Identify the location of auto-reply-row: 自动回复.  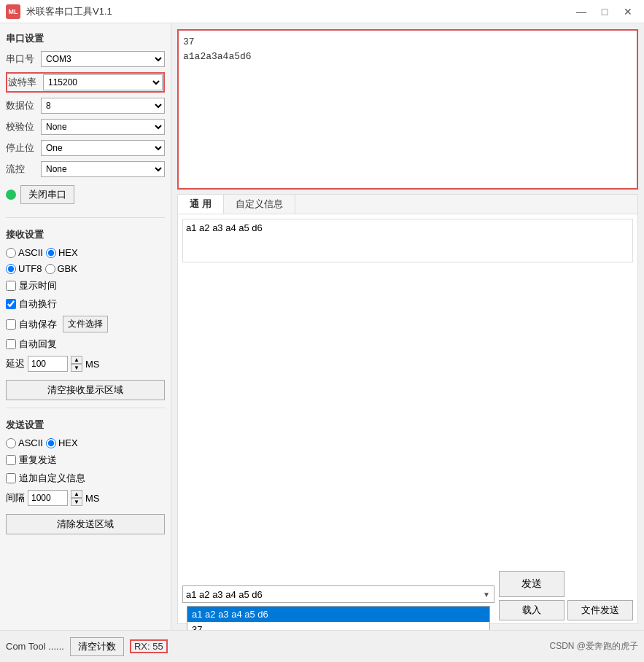
(85, 344).